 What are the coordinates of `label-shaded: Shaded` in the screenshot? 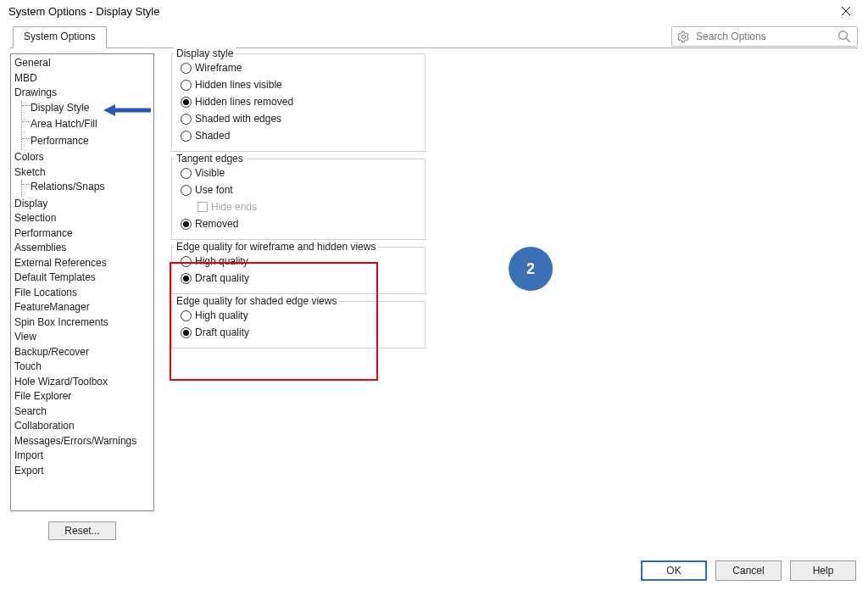 It's located at (212, 136).